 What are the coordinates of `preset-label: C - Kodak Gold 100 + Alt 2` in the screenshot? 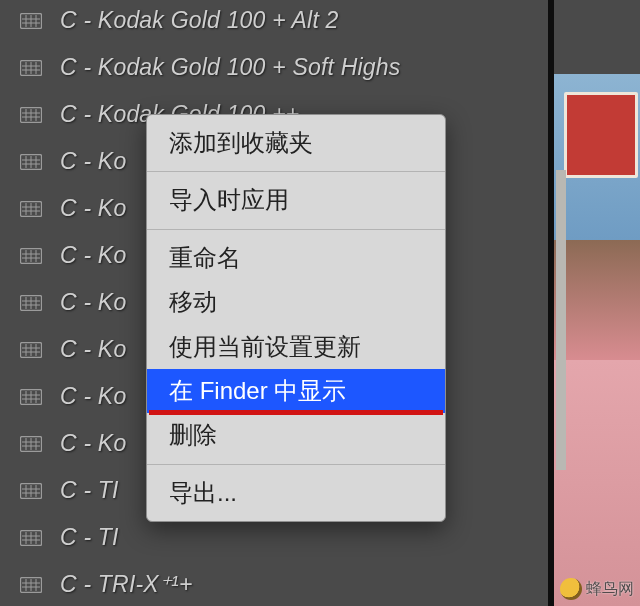 It's located at (200, 20).